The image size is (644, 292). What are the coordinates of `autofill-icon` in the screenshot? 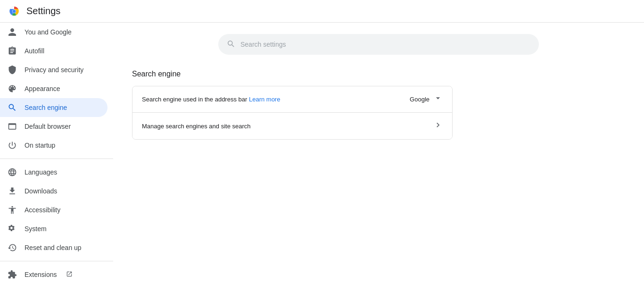 It's located at (12, 51).